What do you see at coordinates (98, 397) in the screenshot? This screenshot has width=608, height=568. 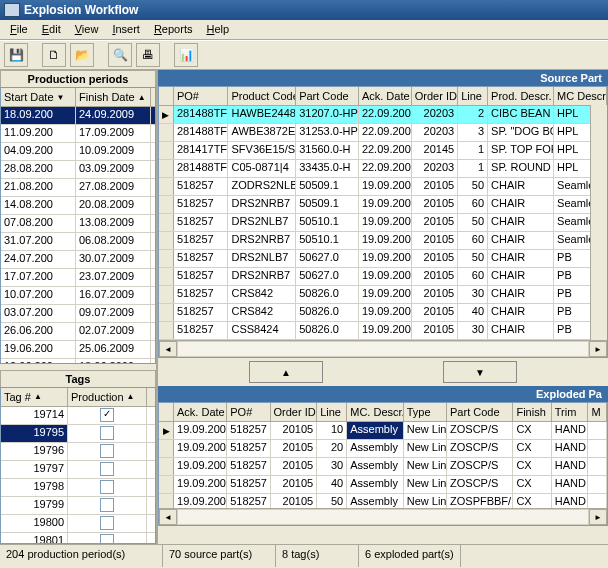 I see `col-prod: Production` at bounding box center [98, 397].